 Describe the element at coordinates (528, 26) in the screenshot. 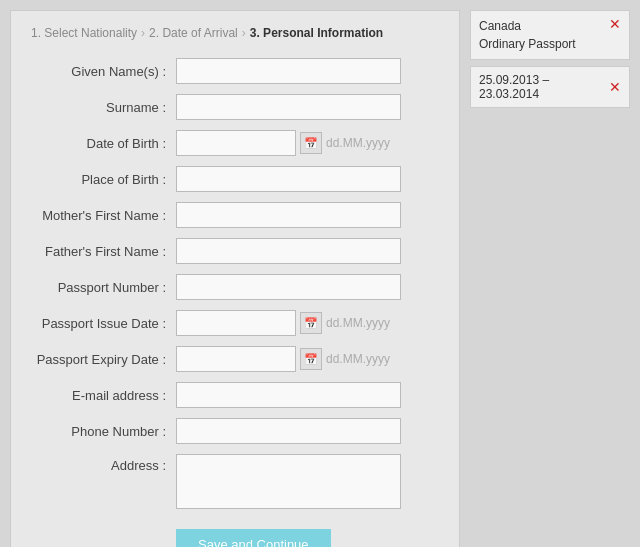

I see `country-name: Canada` at that location.